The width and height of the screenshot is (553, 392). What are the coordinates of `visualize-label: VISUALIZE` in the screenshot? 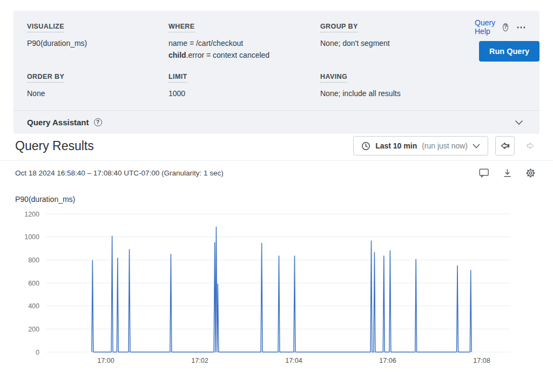 It's located at (45, 28).